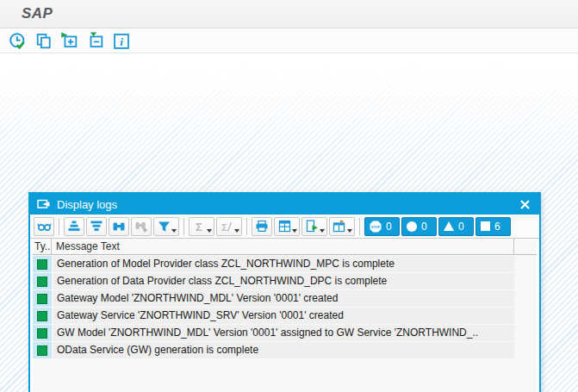  What do you see at coordinates (498, 227) in the screenshot?
I see `info-count: 6` at bounding box center [498, 227].